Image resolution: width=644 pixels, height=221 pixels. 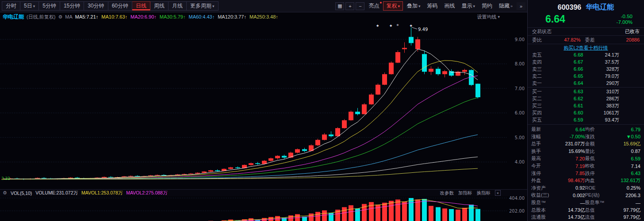 What do you see at coordinates (13, 17) in the screenshot?
I see `chart-stock-name: 华电辽能` at bounding box center [13, 17].